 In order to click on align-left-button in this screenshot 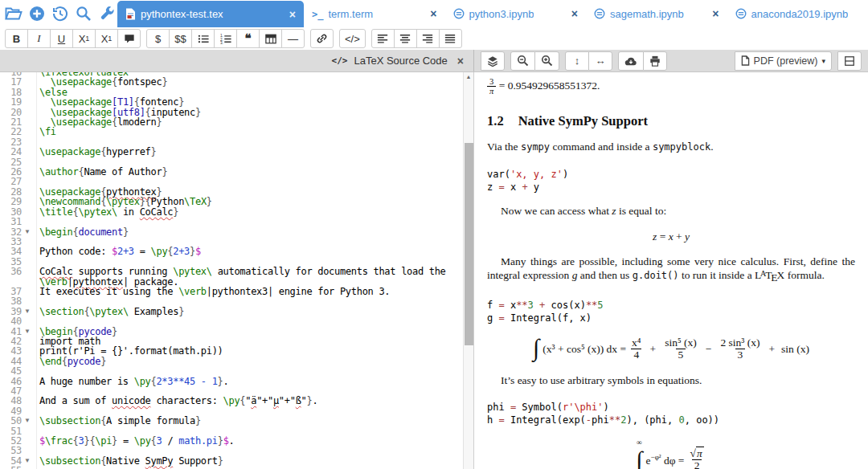, I will do `click(383, 39)`.